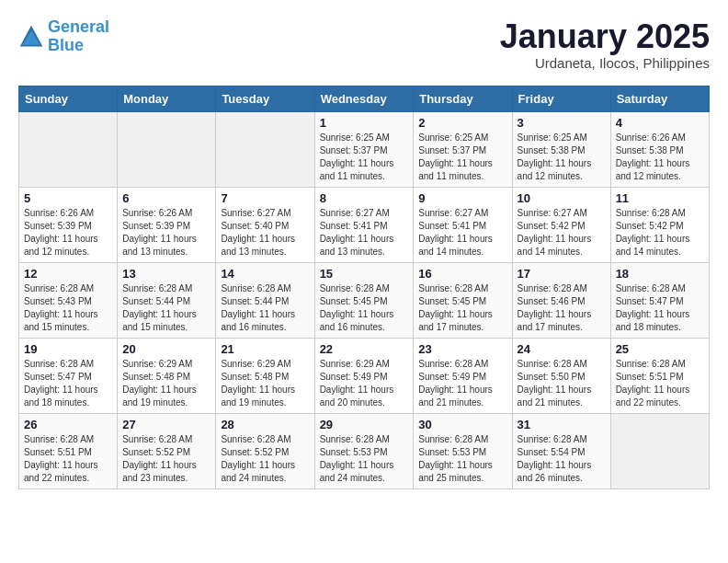  I want to click on day-number: 22, so click(364, 350).